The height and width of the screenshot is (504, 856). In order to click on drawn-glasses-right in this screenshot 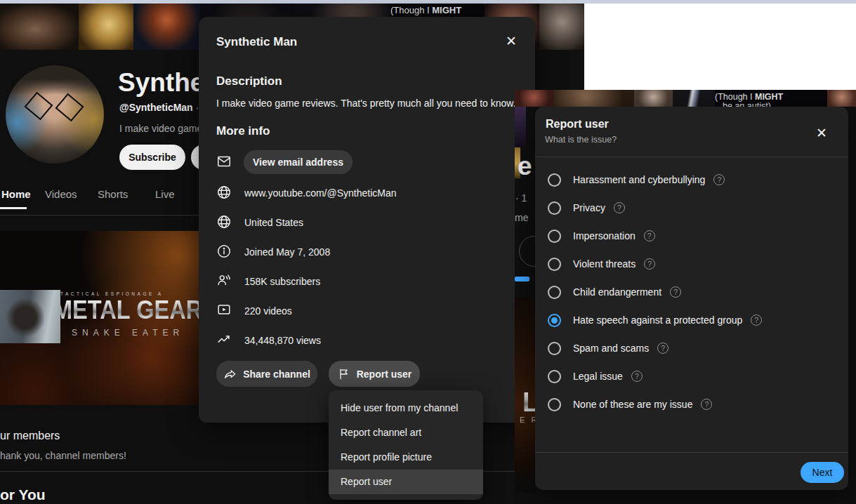, I will do `click(70, 108)`.